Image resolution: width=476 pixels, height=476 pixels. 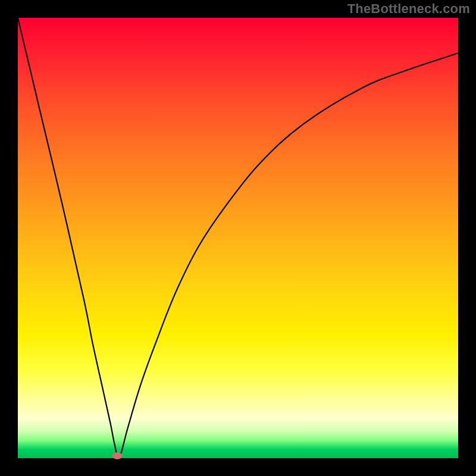 What do you see at coordinates (409, 9) in the screenshot?
I see `watermark-text: TheBottleneck.com` at bounding box center [409, 9].